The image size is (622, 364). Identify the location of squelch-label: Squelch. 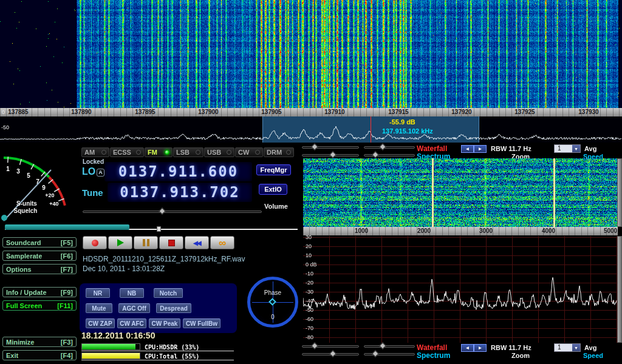
(26, 211).